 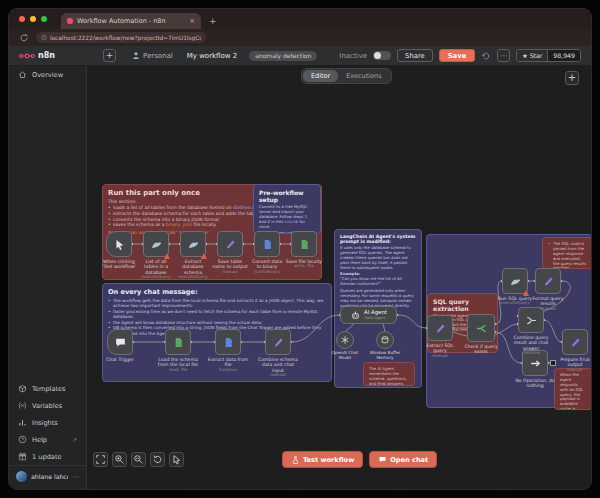 I want to click on breadcrumb-project: Personal, so click(x=152, y=56).